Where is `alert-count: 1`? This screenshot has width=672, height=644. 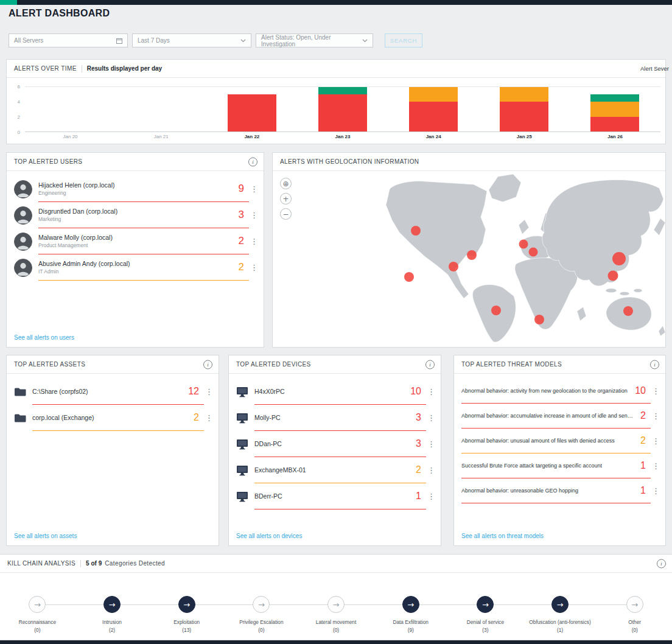
alert-count: 1 is located at coordinates (643, 491).